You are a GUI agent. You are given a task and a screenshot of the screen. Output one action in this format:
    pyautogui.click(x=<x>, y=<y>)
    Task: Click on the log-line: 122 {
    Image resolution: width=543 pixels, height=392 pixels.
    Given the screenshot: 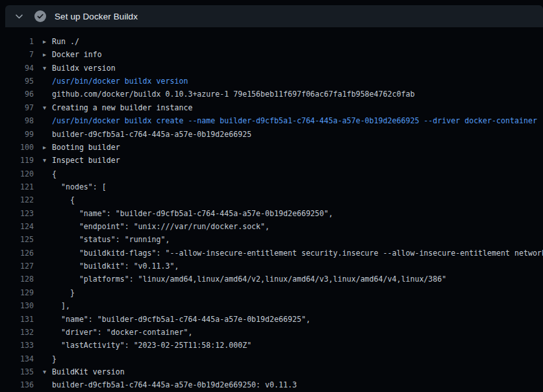 What is the action you would take?
    pyautogui.click(x=272, y=200)
    